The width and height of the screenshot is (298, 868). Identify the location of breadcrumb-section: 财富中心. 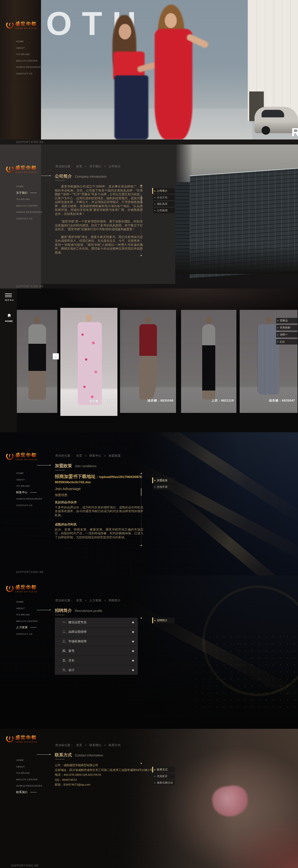
(95, 456).